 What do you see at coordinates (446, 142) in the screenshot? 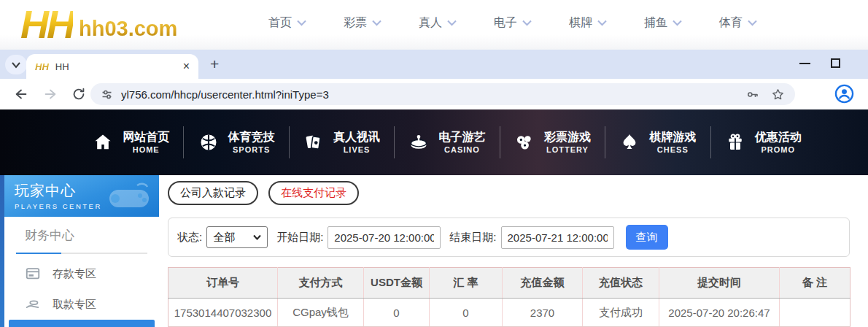
I see `nav-item-casino: 电子游艺CASINO` at bounding box center [446, 142].